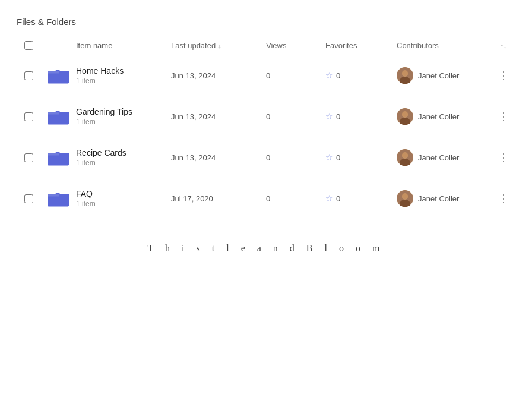 This screenshot has height=416, width=532. Describe the element at coordinates (444, 75) in the screenshot. I see `col-contributors-0: Janet Coller` at that location.